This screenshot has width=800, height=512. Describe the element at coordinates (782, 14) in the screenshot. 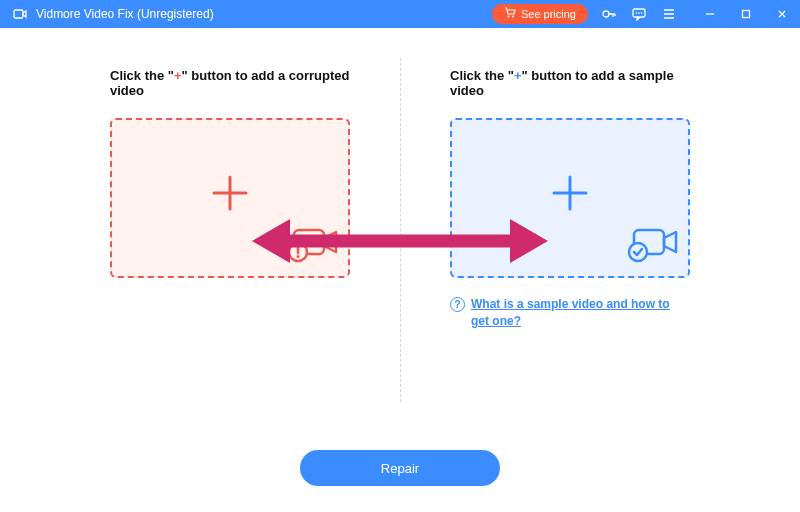

I see `close-button` at that location.